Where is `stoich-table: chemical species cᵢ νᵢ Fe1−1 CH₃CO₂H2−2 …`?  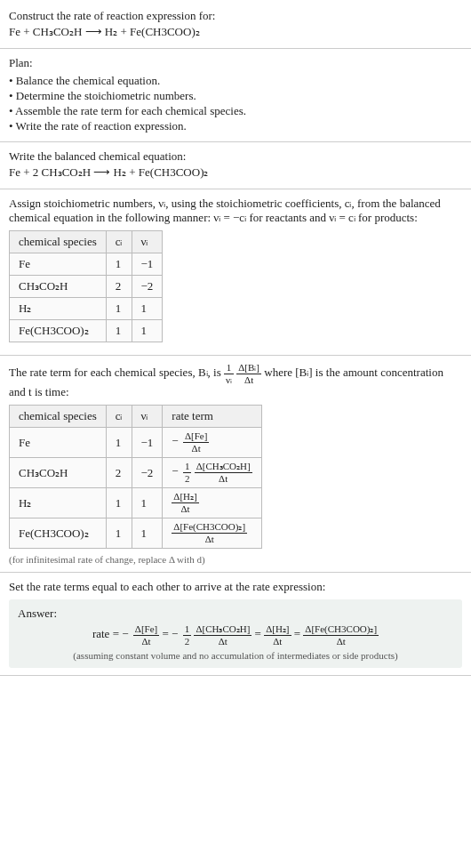 stoich-table: chemical species cᵢ νᵢ Fe1−1 CH₃CO₂H2−2 … is located at coordinates (85, 286).